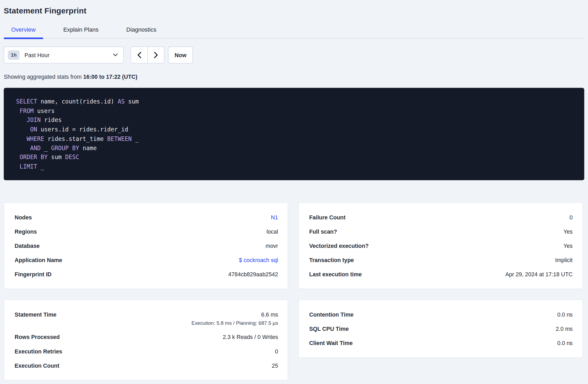  Describe the element at coordinates (441, 245) in the screenshot. I see `card-row: Vectorized execution?Yes` at that location.